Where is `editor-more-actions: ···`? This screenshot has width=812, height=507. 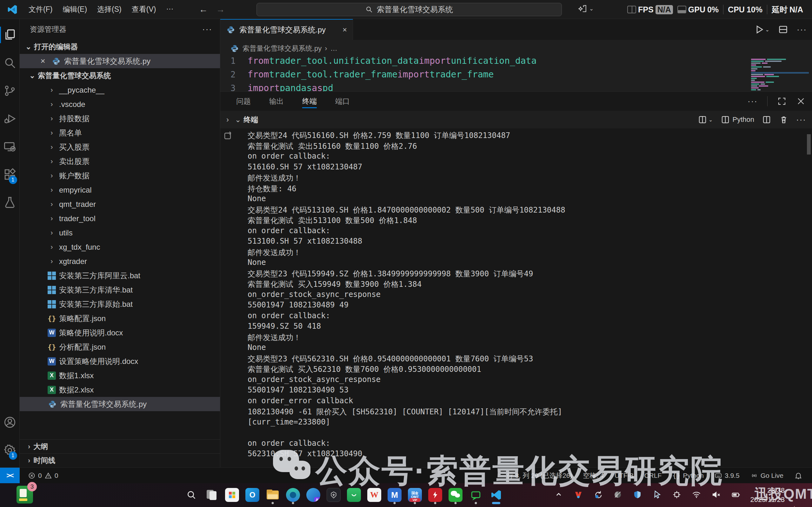 editor-more-actions: ··· is located at coordinates (802, 30).